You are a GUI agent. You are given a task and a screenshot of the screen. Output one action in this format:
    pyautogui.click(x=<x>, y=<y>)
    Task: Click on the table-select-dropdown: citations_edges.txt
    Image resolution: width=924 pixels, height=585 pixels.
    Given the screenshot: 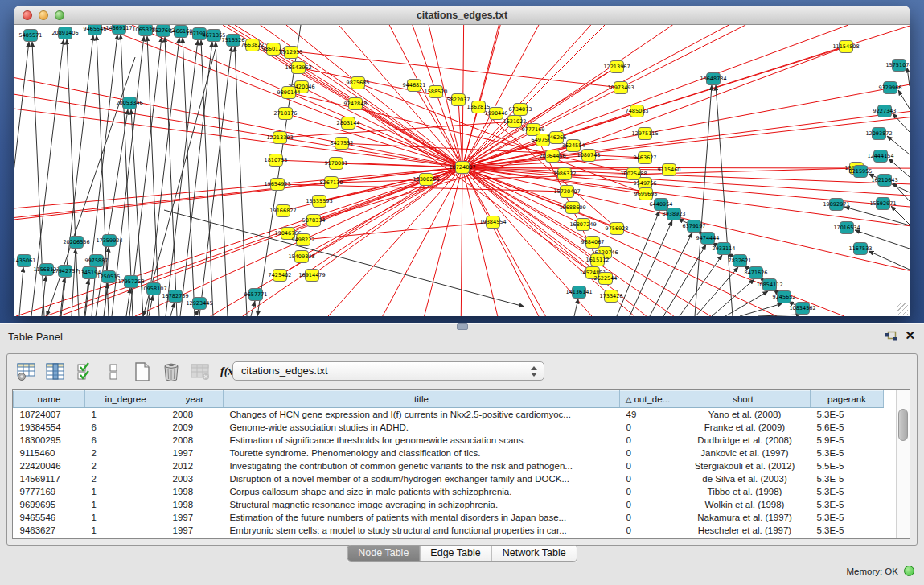 What is the action you would take?
    pyautogui.click(x=388, y=371)
    